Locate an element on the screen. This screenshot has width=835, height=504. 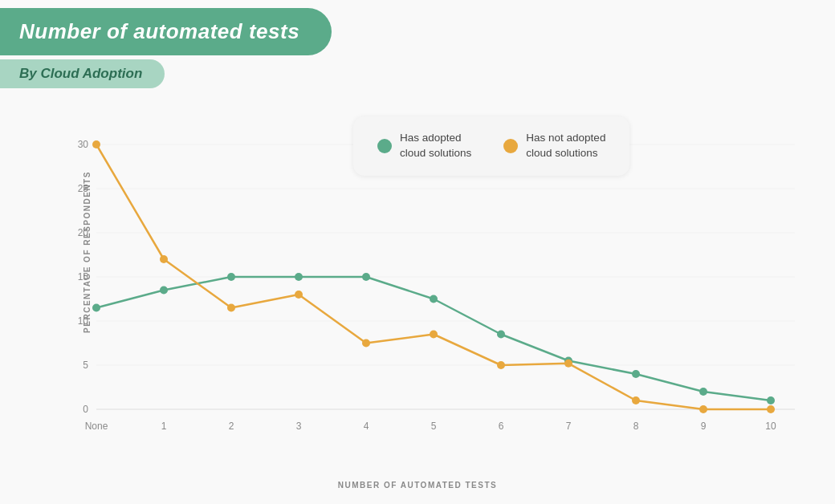
svg-text: 4 is located at coordinates (366, 426).